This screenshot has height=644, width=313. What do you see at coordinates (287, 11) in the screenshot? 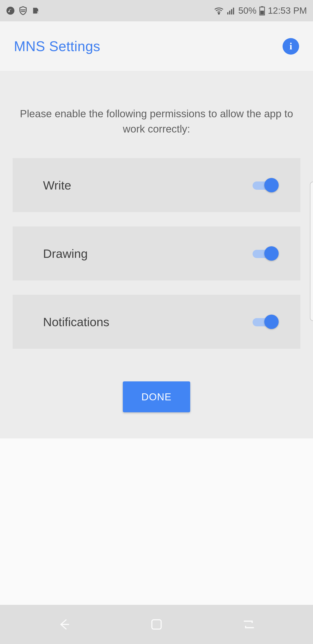
I see `time-text: 12:53 PM` at bounding box center [287, 11].